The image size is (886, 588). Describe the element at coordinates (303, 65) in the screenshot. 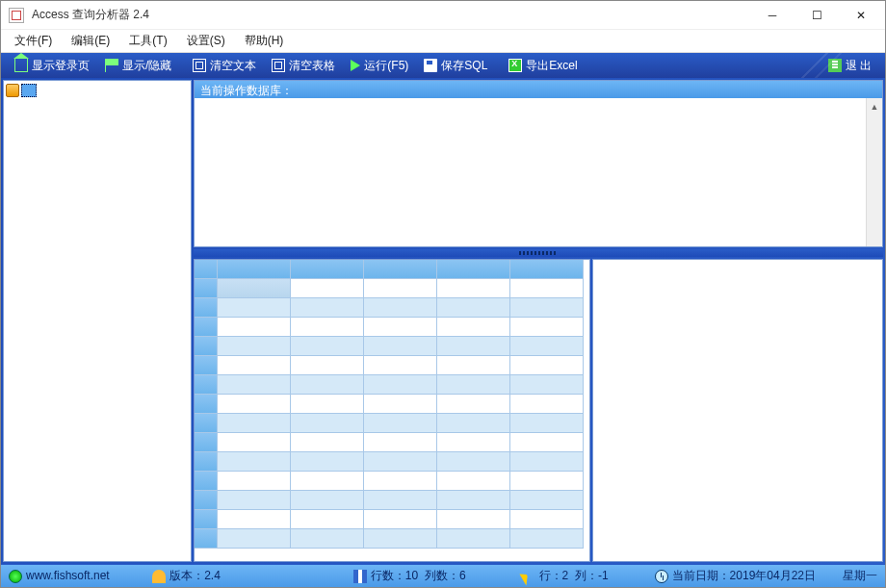

I see `clear-grid-button: 清空表格` at that location.